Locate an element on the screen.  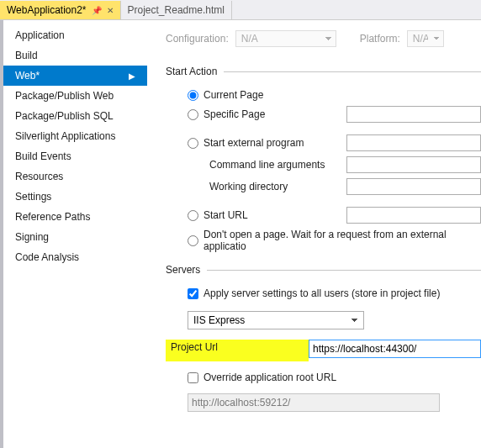
sidebar-item-settings: Settings is located at coordinates (76, 197).